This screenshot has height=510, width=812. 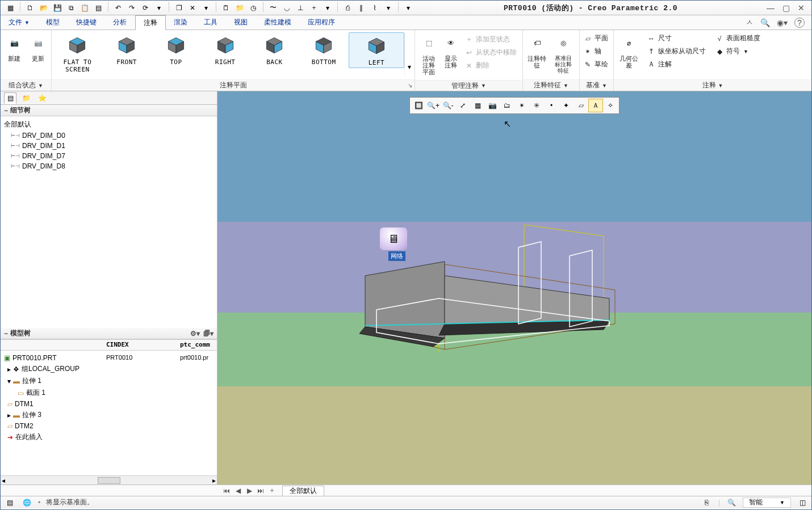 What do you see at coordinates (10, 503) in the screenshot?
I see `sb-tree-icon: ▤` at bounding box center [10, 503].